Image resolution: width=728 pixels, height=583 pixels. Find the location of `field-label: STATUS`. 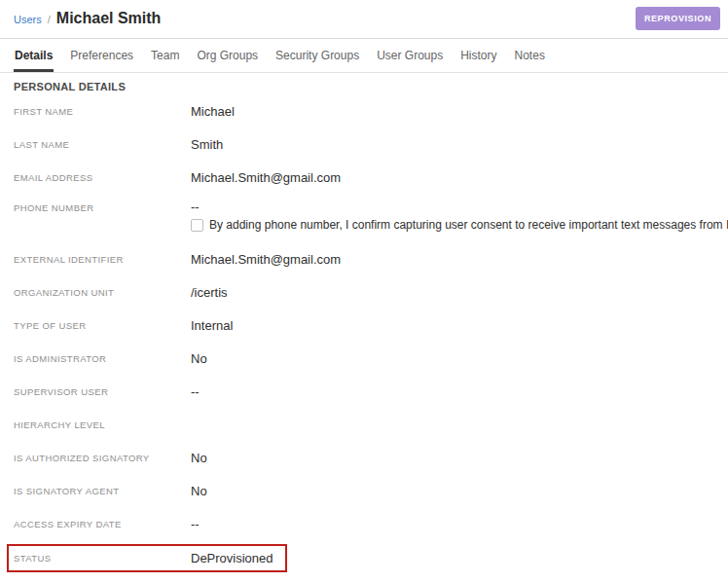

field-label: STATUS is located at coordinates (102, 559).